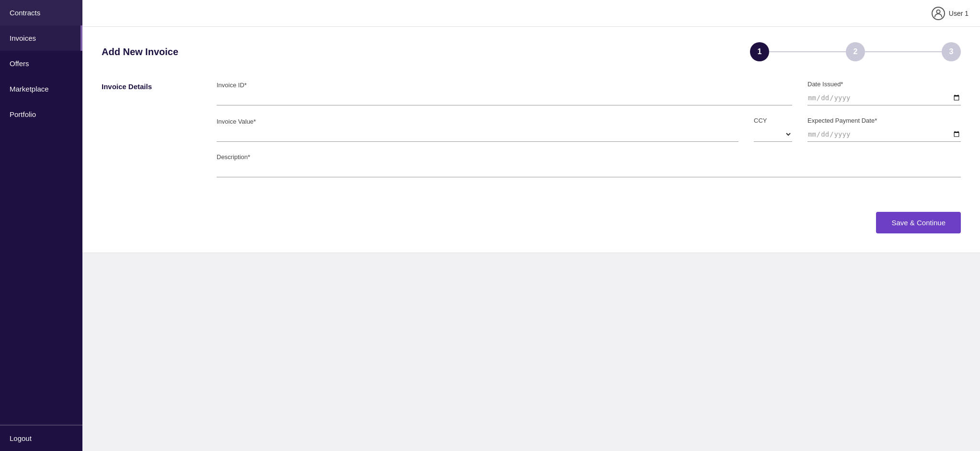 This screenshot has height=451, width=980. I want to click on field-row-2: Invoice Value* CCY USD EUR GBP, so click(588, 129).